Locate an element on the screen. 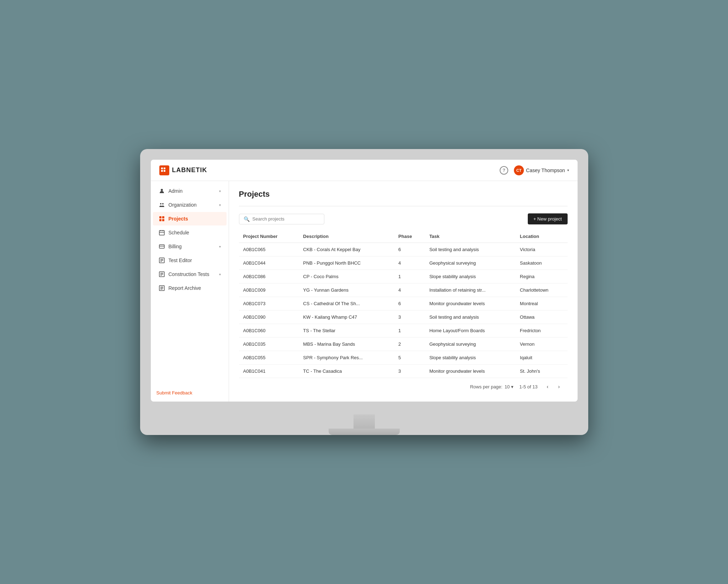  table-row: A0B1C073CS - Cathedral Of The Sh...6Moni… is located at coordinates (403, 304).